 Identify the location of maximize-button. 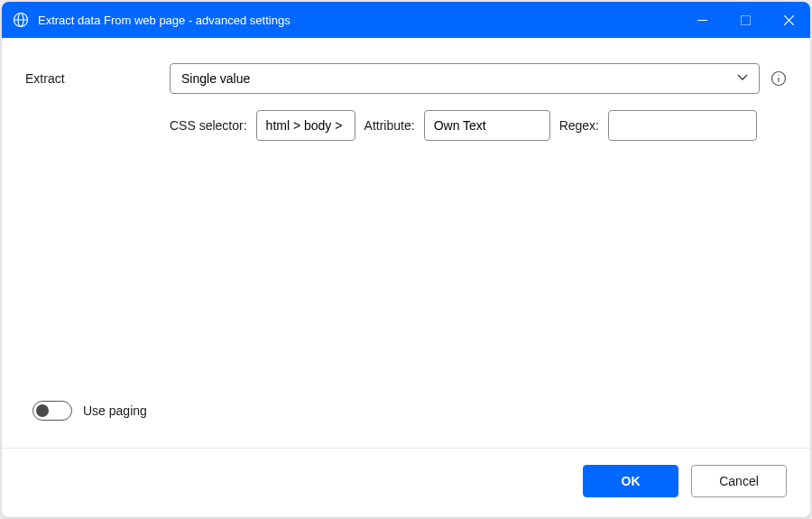
(745, 20).